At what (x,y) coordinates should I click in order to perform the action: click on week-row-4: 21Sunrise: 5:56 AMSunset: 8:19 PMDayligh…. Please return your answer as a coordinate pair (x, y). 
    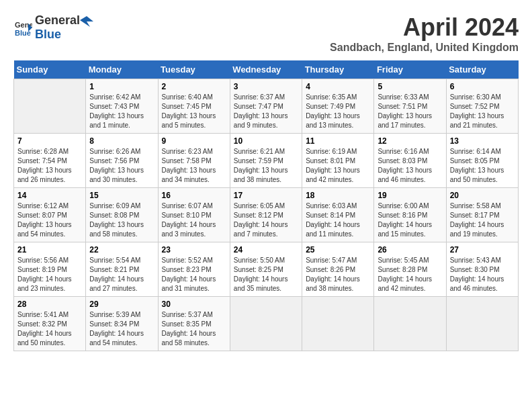
    Looking at the image, I should click on (266, 270).